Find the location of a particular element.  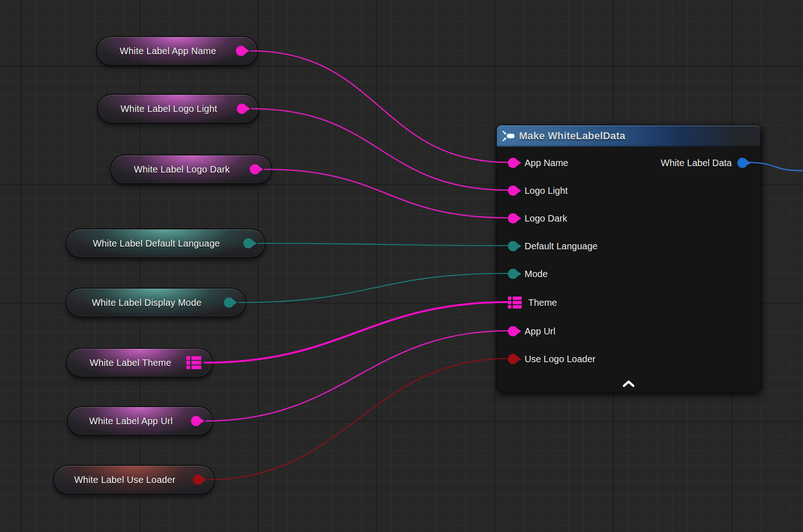

wire-app-url is located at coordinates (357, 376).